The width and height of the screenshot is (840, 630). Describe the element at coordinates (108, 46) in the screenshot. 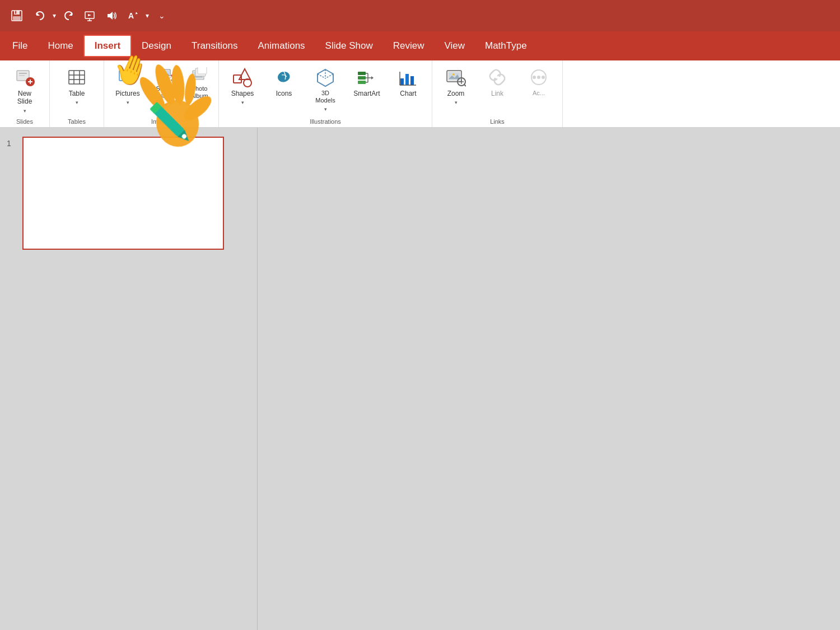

I see `menu-insert: Insert` at that location.